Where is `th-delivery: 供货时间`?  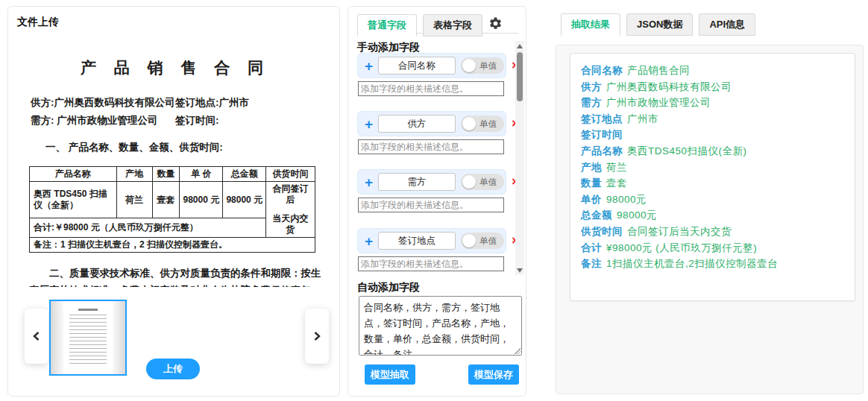 th-delivery: 供货时间 is located at coordinates (291, 174).